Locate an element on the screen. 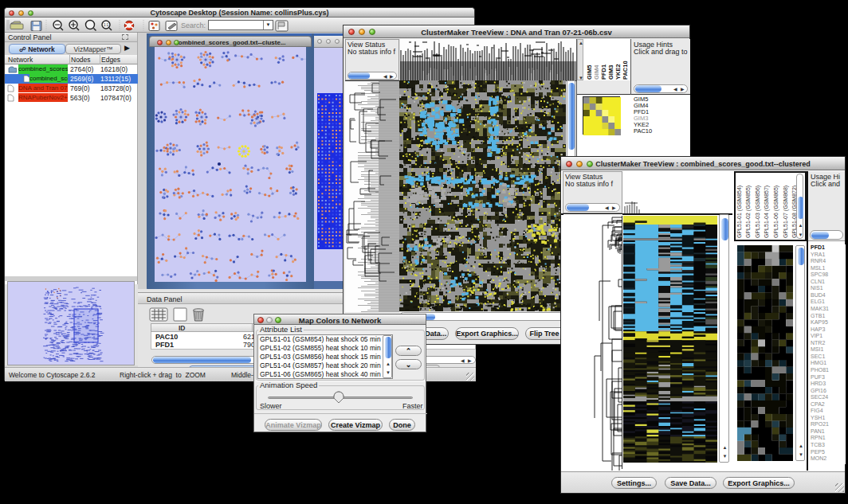 This screenshot has width=848, height=504. svg-text: GPL51-03 (GSM856) is located at coordinates (758, 212).